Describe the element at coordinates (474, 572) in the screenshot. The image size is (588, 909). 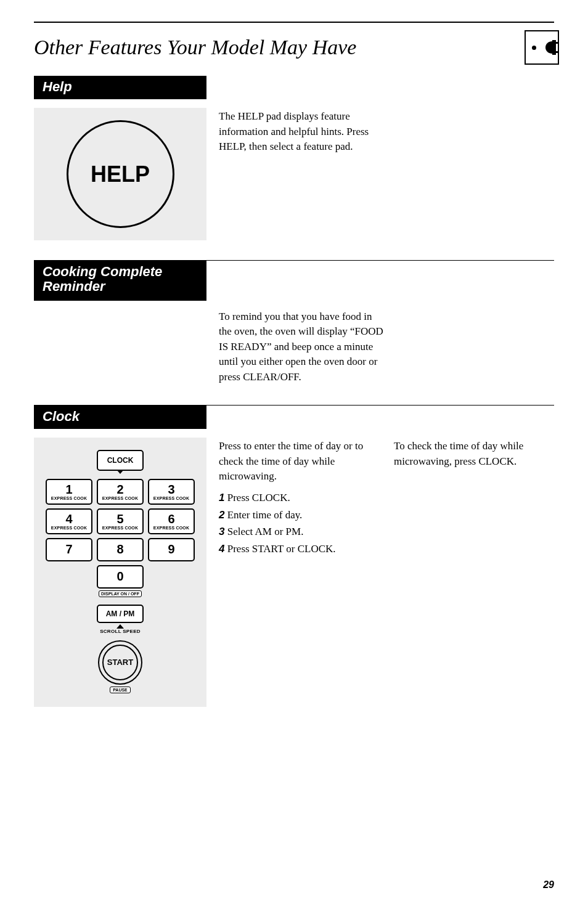
I see `clock-body-right: To check the time of day while microwavi…` at that location.